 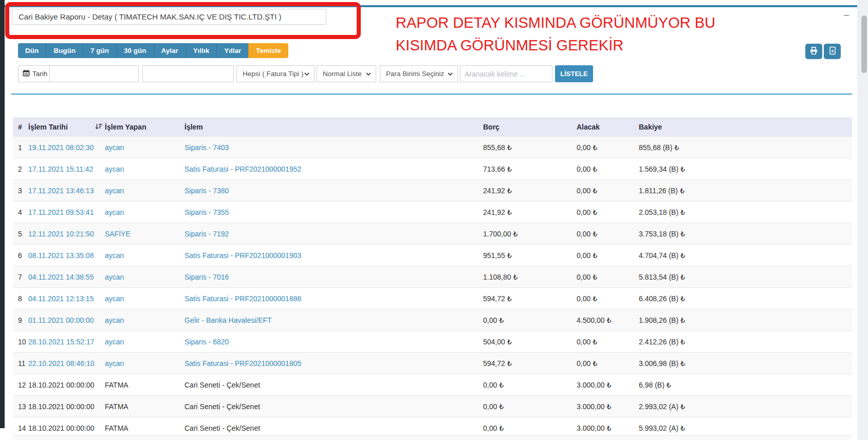 I want to click on cell-date: 01.11.2021 00:00:00, so click(x=67, y=320).